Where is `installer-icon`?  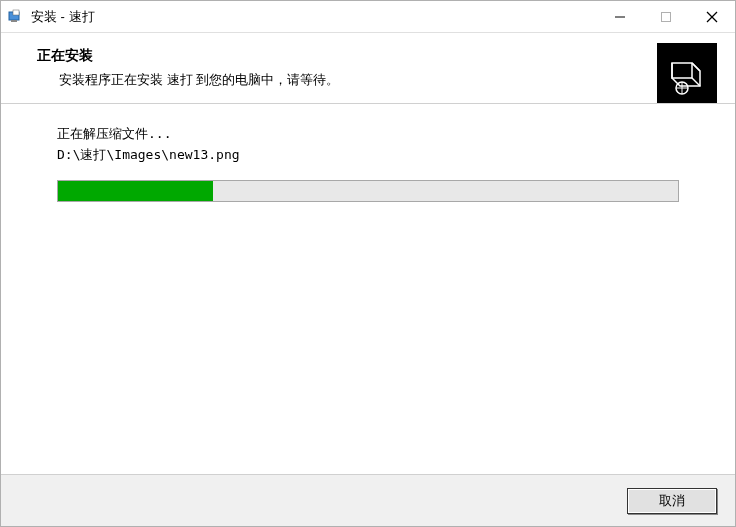
installer-icon is located at coordinates (687, 73).